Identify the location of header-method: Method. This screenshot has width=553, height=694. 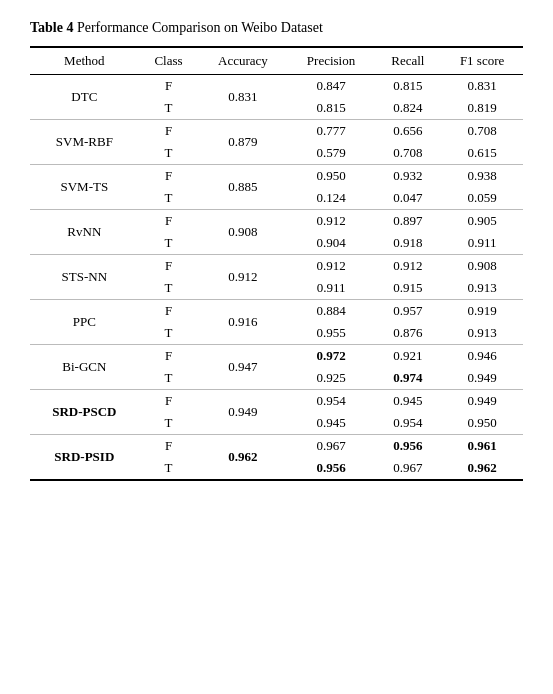
(84, 61).